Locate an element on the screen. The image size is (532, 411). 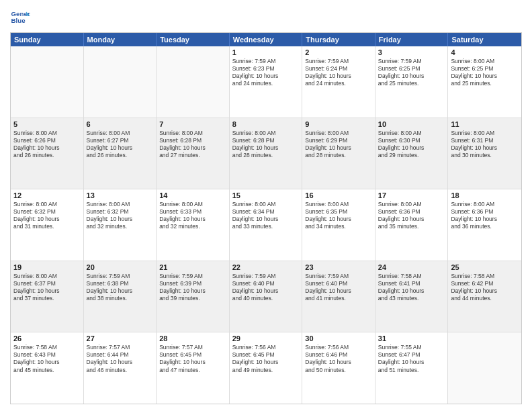
day-info: Sunrise: 7:58 AM Sunset: 6:43 PM Dayligh… is located at coordinates (47, 359).